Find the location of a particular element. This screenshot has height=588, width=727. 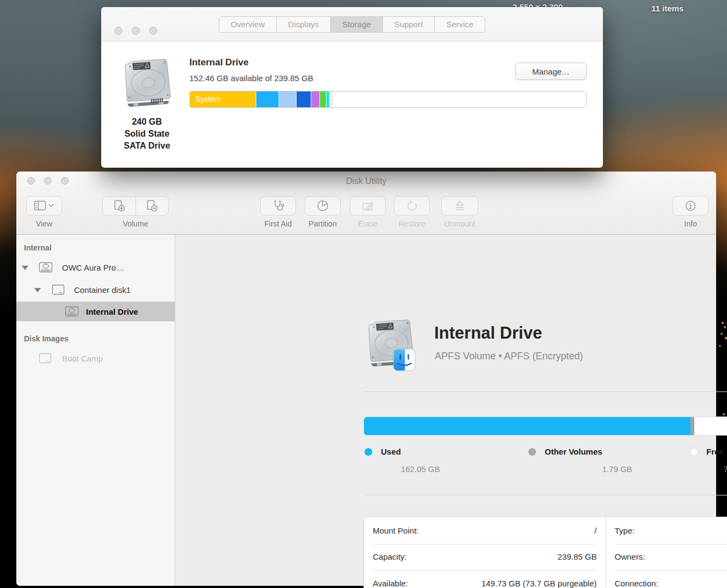

restore-button is located at coordinates (412, 206).